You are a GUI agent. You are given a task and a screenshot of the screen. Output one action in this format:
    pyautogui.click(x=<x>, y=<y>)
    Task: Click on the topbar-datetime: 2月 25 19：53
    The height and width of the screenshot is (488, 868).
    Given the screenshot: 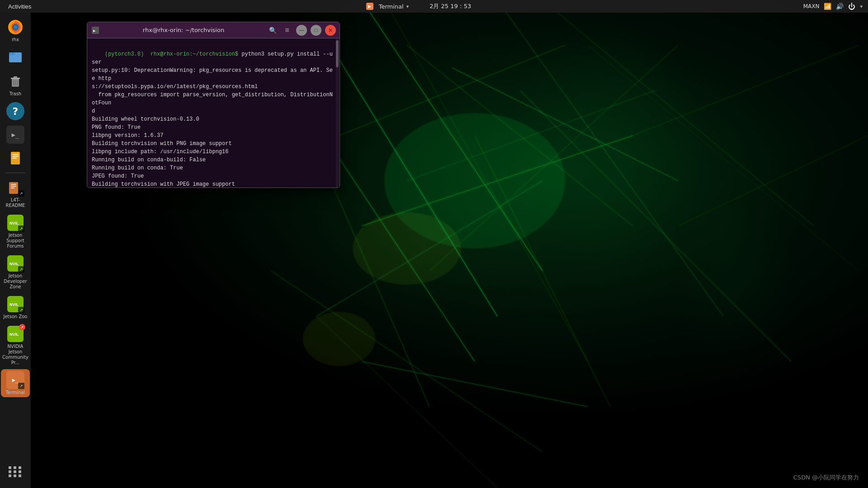 What is the action you would take?
    pyautogui.click(x=450, y=6)
    